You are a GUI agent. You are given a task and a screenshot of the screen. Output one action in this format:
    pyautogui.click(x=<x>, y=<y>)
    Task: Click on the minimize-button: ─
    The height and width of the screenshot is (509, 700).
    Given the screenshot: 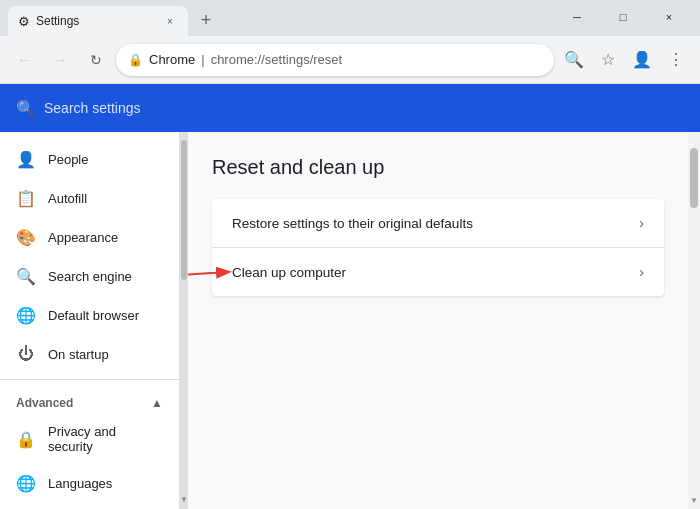 What is the action you would take?
    pyautogui.click(x=577, y=17)
    